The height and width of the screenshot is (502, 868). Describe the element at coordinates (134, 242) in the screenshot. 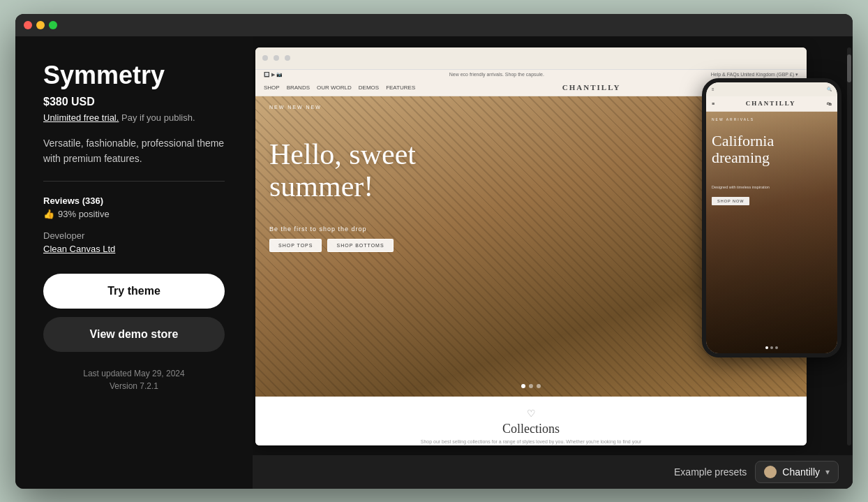

I see `developer-section: Developer Clean Canvas Ltd` at that location.